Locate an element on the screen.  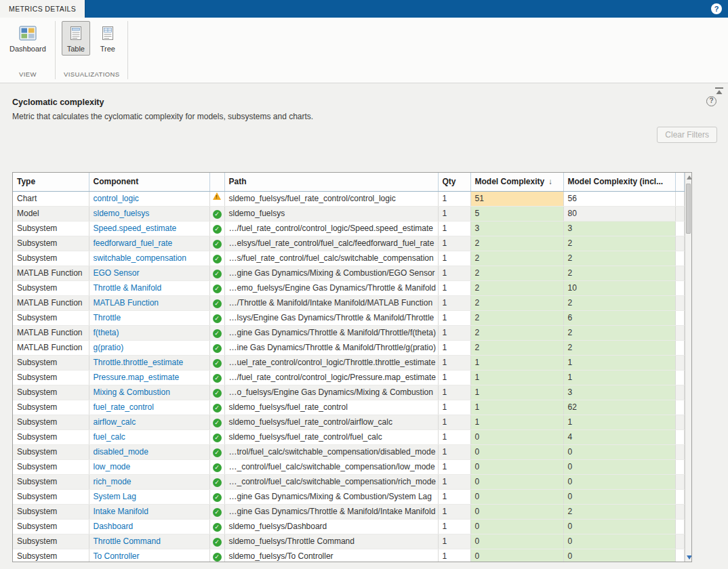
scroll-up-arrow-icon is located at coordinates (689, 177).